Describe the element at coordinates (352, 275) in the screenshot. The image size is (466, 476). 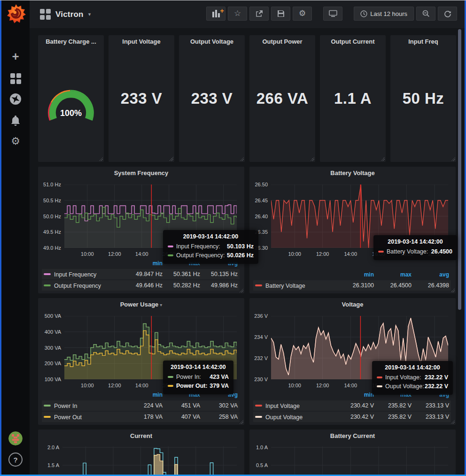
I see `legend-headers: minmaxavg` at that location.